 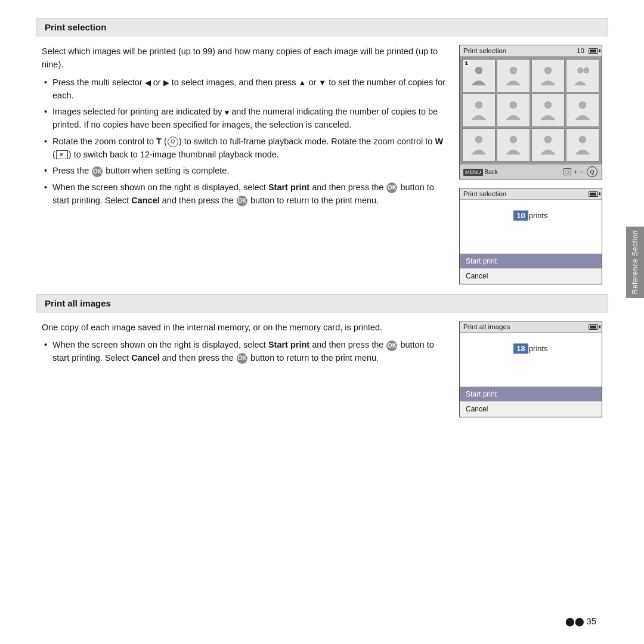 I want to click on cancel-btn-1: Cancel, so click(x=531, y=277).